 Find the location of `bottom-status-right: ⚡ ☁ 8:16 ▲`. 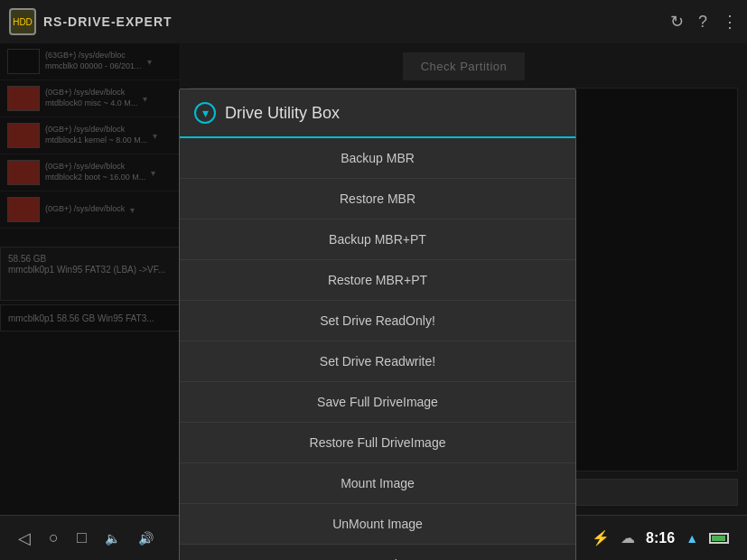

bottom-status-right: ⚡ ☁ 8:16 ▲ is located at coordinates (660, 538).